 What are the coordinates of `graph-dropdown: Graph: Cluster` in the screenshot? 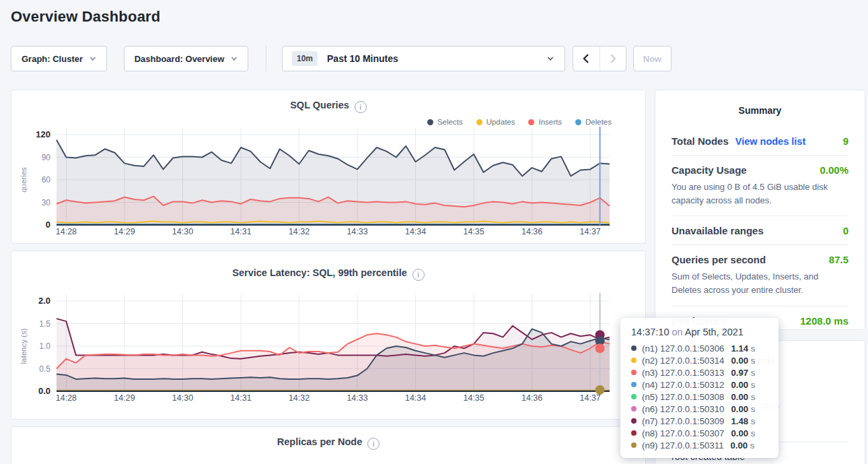 It's located at (59, 59).